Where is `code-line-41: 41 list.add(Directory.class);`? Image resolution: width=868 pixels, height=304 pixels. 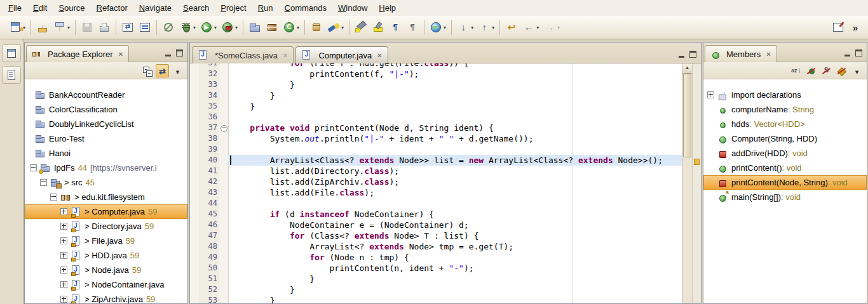
code-line-41: 41 list.add(Directory.class); is located at coordinates (436, 171).